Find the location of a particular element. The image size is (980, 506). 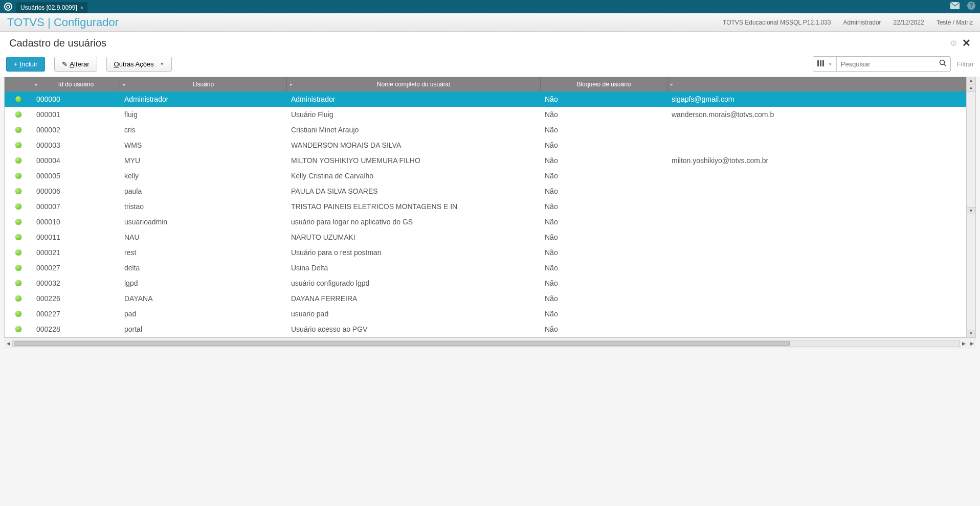

table-row: 000006paulaPAULA DA SILVA SOARESNão is located at coordinates (490, 191).